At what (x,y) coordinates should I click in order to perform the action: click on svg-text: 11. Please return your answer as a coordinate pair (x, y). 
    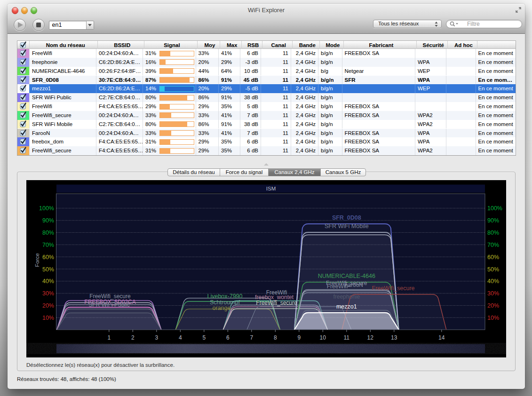
    Looking at the image, I should click on (347, 338).